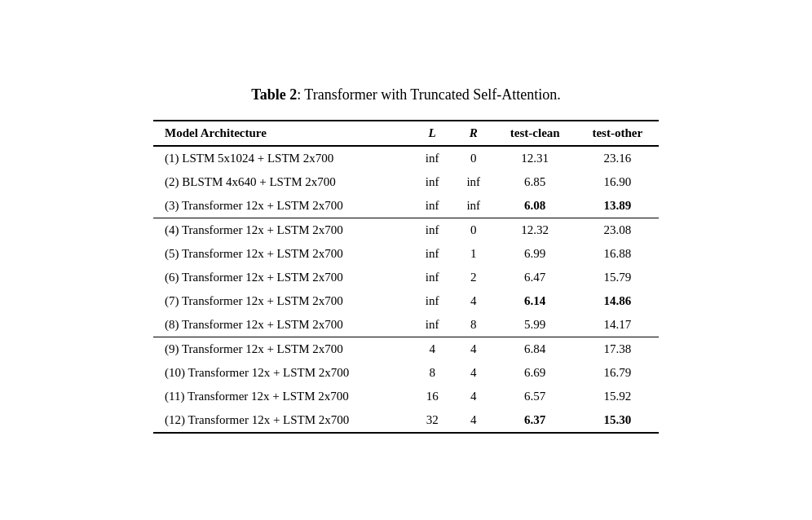 This screenshot has height=520, width=812. What do you see at coordinates (282, 325) in the screenshot?
I see `cell-model: (8) Transformer 12x + LSTM 2x700` at bounding box center [282, 325].